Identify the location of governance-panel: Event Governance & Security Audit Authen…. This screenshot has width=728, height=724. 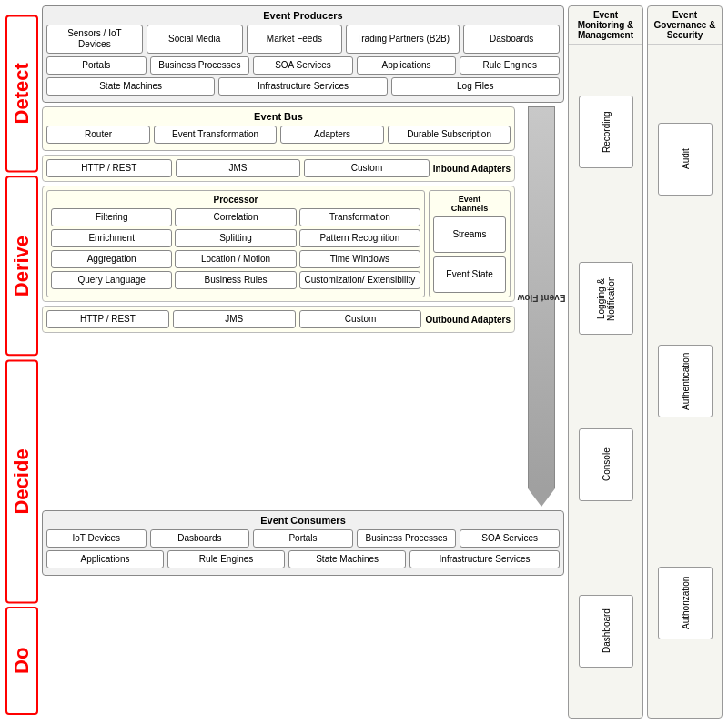
(684, 362).